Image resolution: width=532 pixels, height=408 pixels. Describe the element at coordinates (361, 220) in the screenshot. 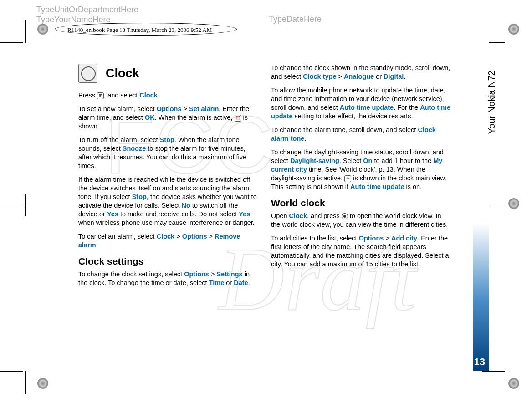

I see `para-open-world: Open Clock, and press to open the world …` at that location.